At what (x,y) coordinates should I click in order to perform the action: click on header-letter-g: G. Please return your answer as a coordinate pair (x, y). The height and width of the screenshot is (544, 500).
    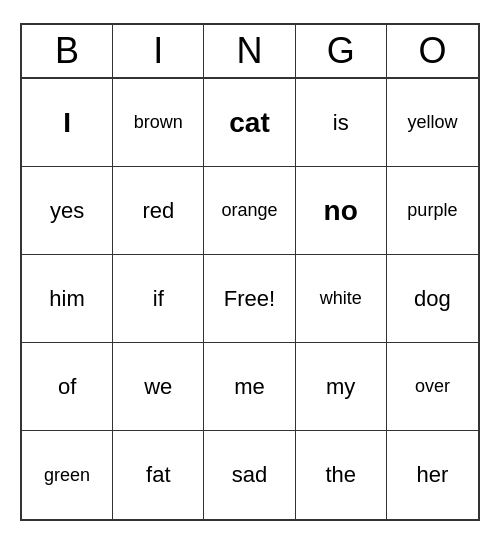
    Looking at the image, I should click on (342, 51).